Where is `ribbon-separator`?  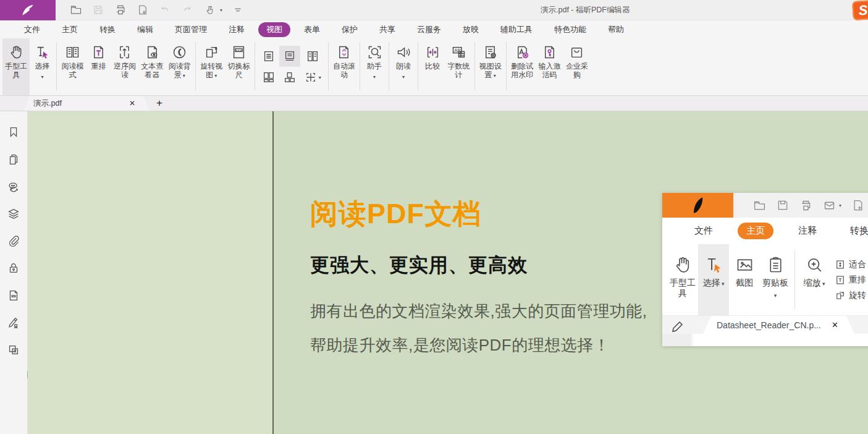 ribbon-separator is located at coordinates (329, 66).